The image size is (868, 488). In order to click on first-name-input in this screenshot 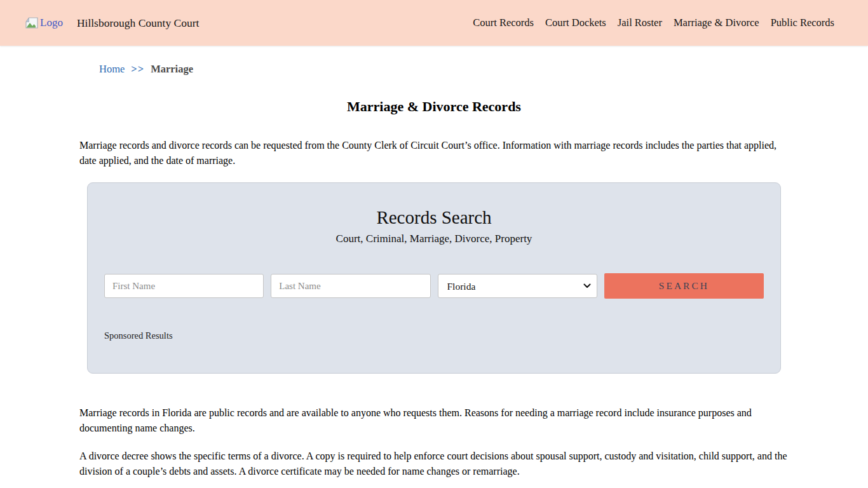, I will do `click(184, 286)`.